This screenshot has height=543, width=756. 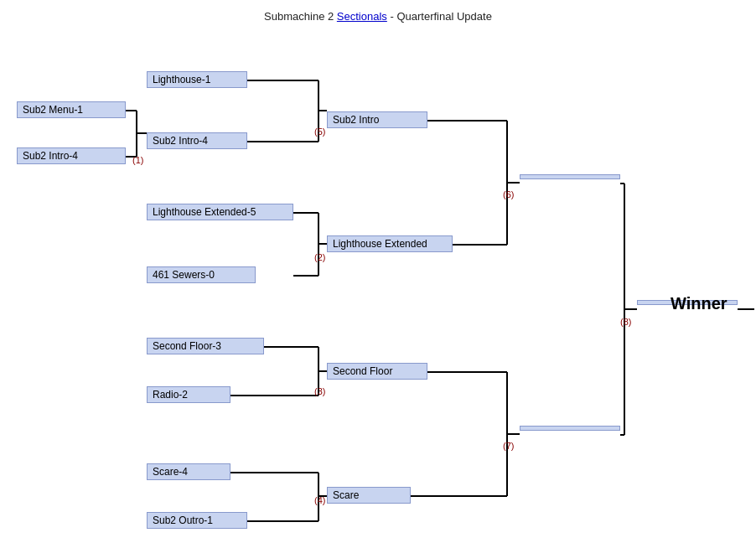 What do you see at coordinates (320, 132) in the screenshot?
I see `match-num-5: (5)` at bounding box center [320, 132].